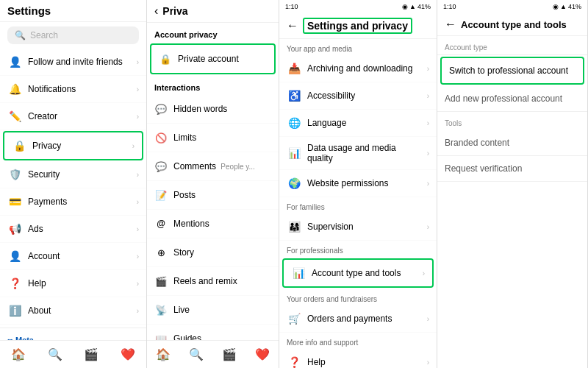 The height and width of the screenshot is (368, 588). Describe the element at coordinates (15, 256) in the screenshot. I see `account-icon: 👤` at that location.